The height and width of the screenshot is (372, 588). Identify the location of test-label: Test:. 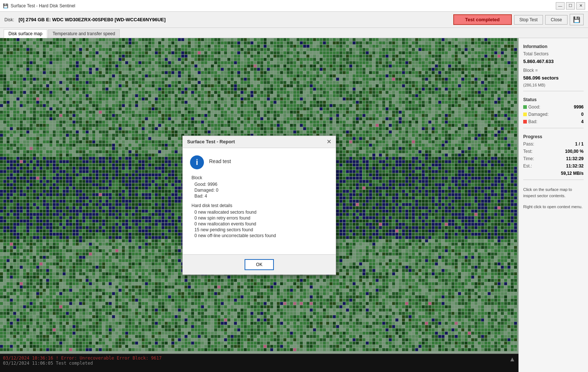
(528, 151).